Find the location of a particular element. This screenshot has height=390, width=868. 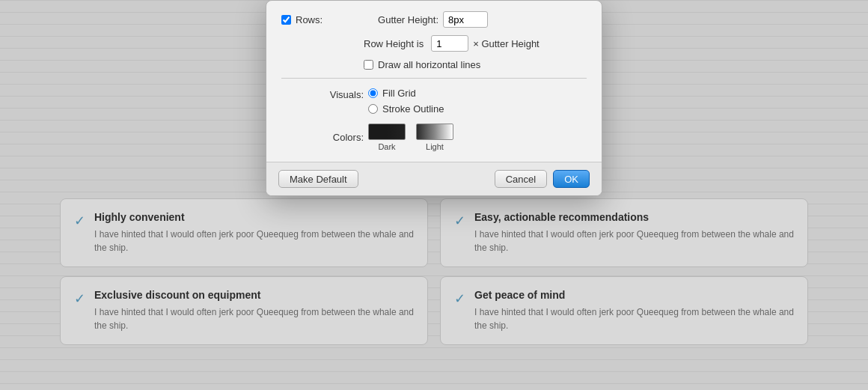

rows-check-group: Rows: is located at coordinates (323, 19).